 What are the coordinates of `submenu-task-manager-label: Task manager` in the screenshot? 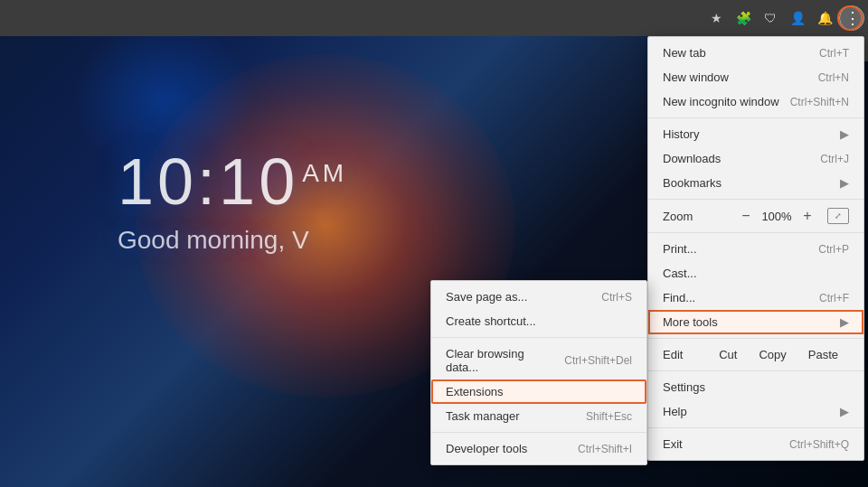 It's located at (510, 416).